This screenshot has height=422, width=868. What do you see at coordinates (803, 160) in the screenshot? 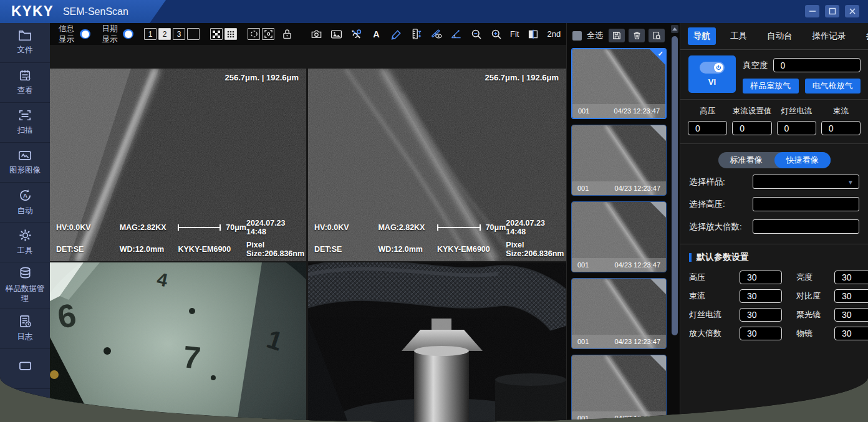
I see `quick-imaging-button: 快捷看像` at bounding box center [803, 160].